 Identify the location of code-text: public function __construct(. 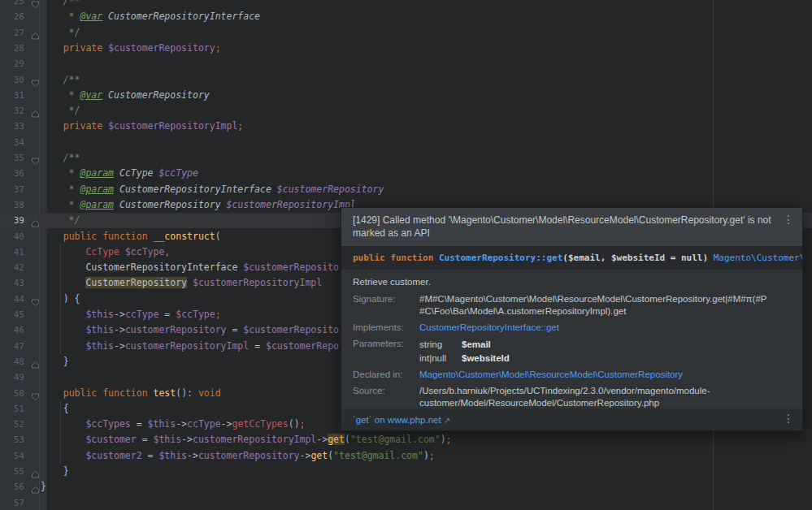
(131, 237).